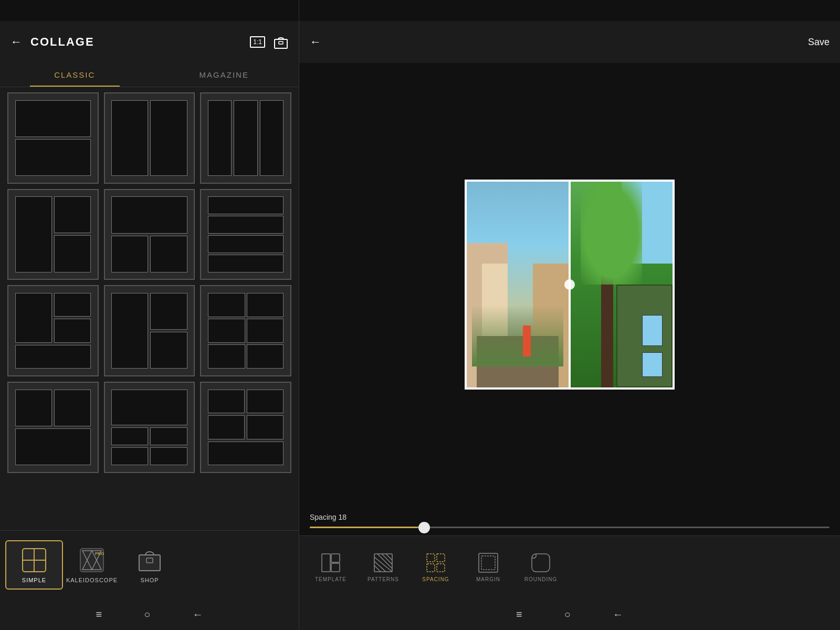  I want to click on right-nav-home-icon: ○, so click(568, 614).